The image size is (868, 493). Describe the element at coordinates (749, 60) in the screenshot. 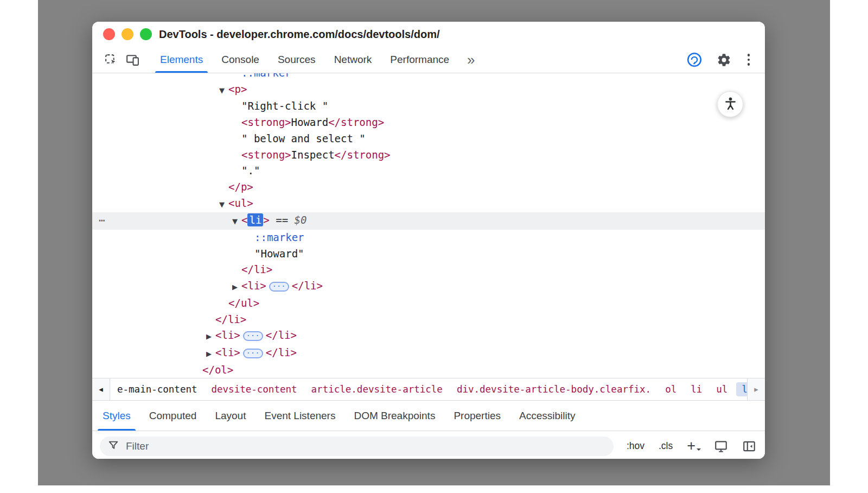

I see `kebab-menu-icon` at that location.